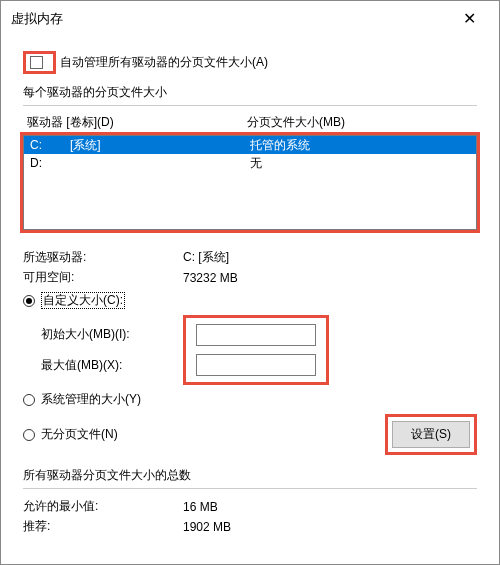  What do you see at coordinates (256, 350) in the screenshot?
I see `size-inputs-highlight` at bounding box center [256, 350].